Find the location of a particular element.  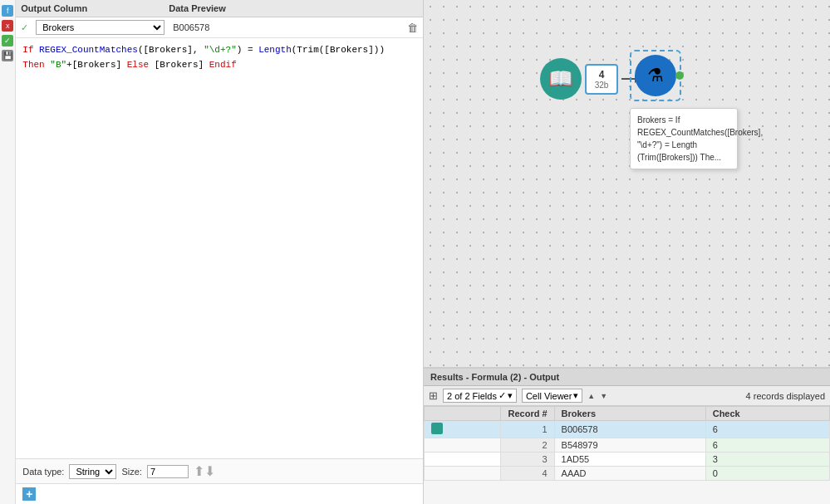

datatype-row: Data type: String Size: ⬆⬇ is located at coordinates (219, 471).